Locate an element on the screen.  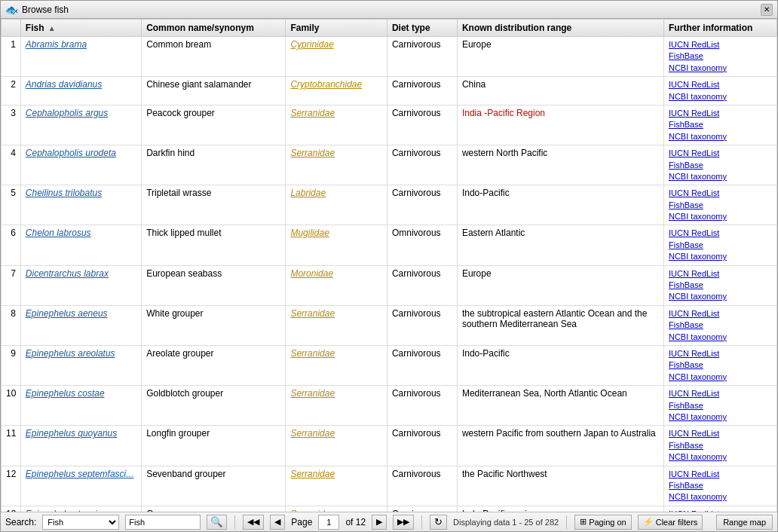
page-total: of 12 is located at coordinates (356, 522).